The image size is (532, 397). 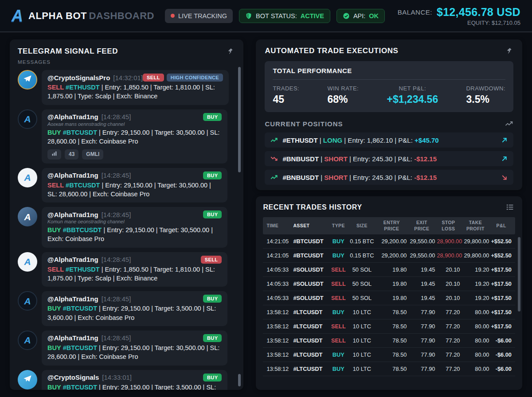 I want to click on list-icon, so click(x=510, y=207).